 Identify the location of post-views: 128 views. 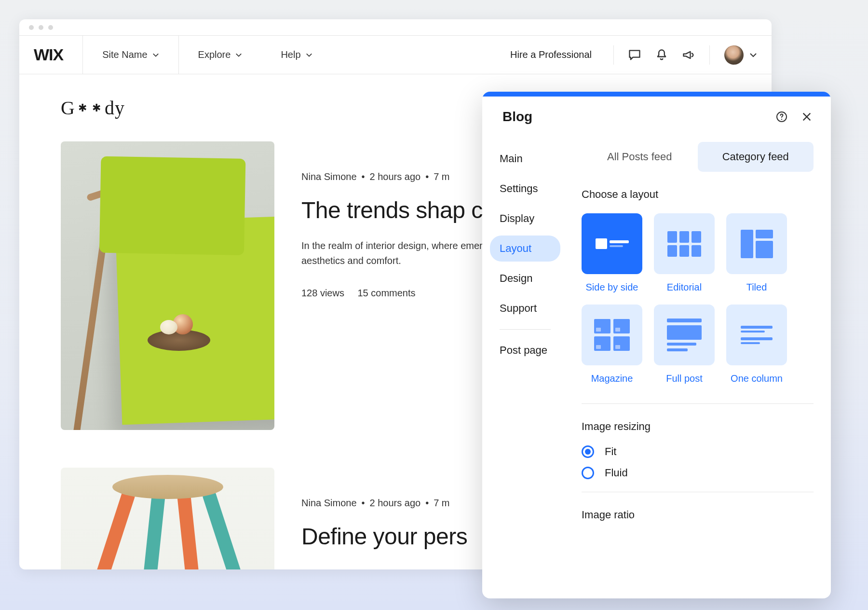
(323, 293).